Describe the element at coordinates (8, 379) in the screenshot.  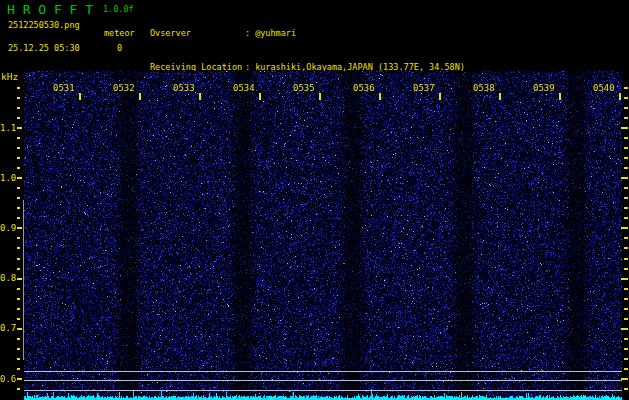
I see `y-axis-label: 0.6` at that location.